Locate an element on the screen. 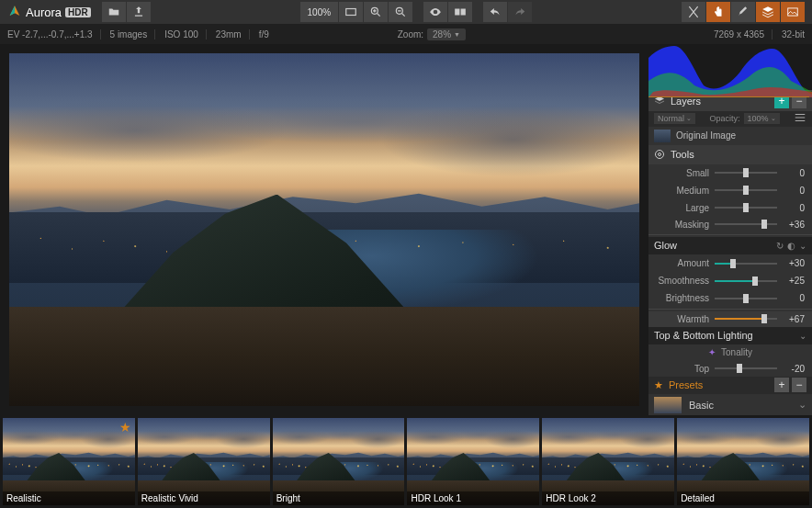  masking-slider: Masking +36 is located at coordinates (730, 224).